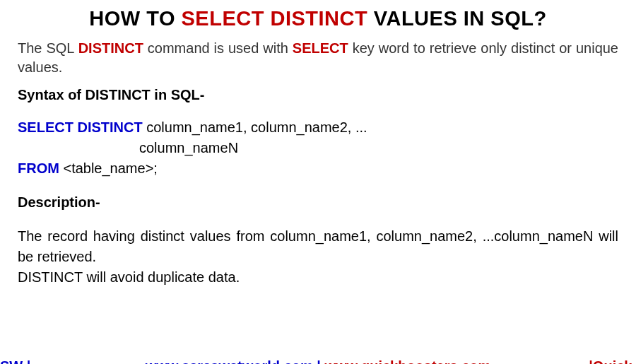  Describe the element at coordinates (81, 127) in the screenshot. I see `keyword-select-distinct: SELECT DISTINCT` at that location.